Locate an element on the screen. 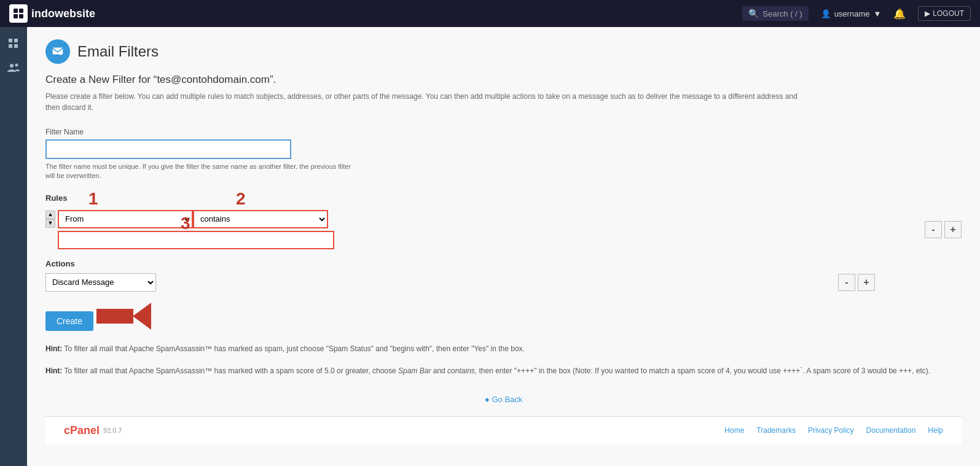 The height and width of the screenshot is (466, 980). filter-name-input is located at coordinates (168, 149).